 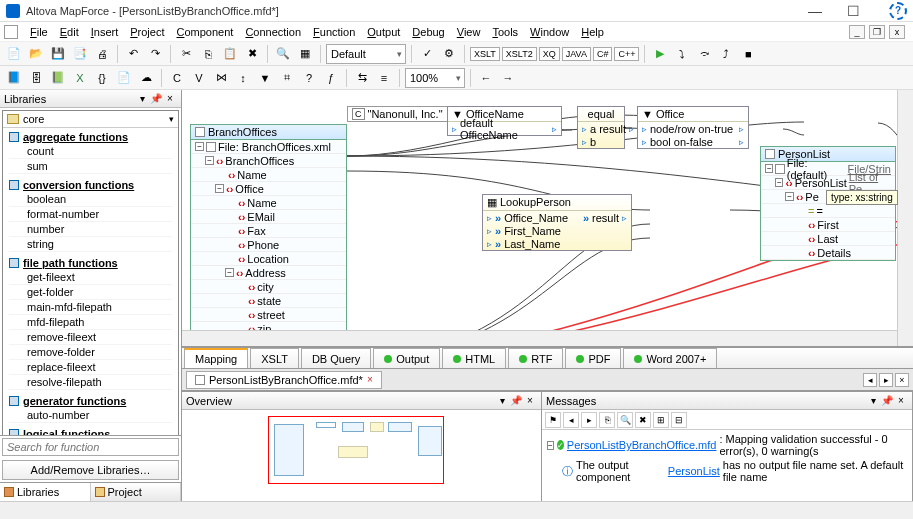 What do you see at coordinates (331, 78) in the screenshot?
I see `insert-fn-icon: ƒ` at bounding box center [331, 78].